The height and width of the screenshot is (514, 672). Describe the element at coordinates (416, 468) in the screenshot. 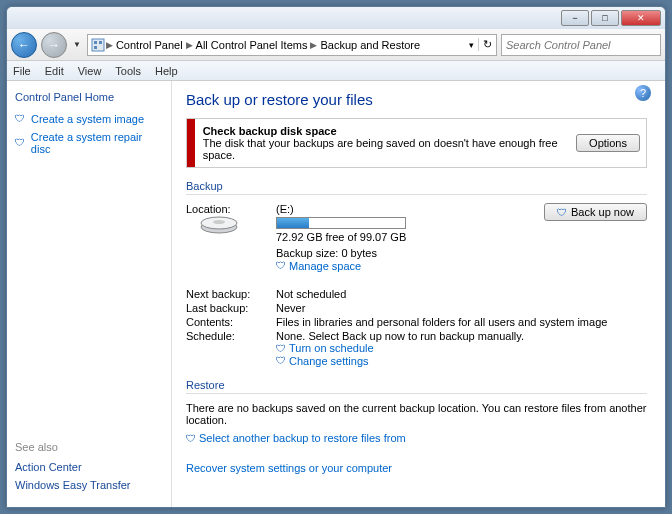

I see `recover-system-settings-link: Recover system settings or your computer` at that location.